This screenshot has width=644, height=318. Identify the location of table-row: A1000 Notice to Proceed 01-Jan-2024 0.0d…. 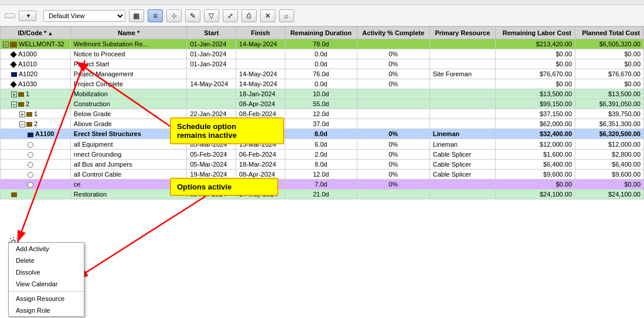
(322, 54).